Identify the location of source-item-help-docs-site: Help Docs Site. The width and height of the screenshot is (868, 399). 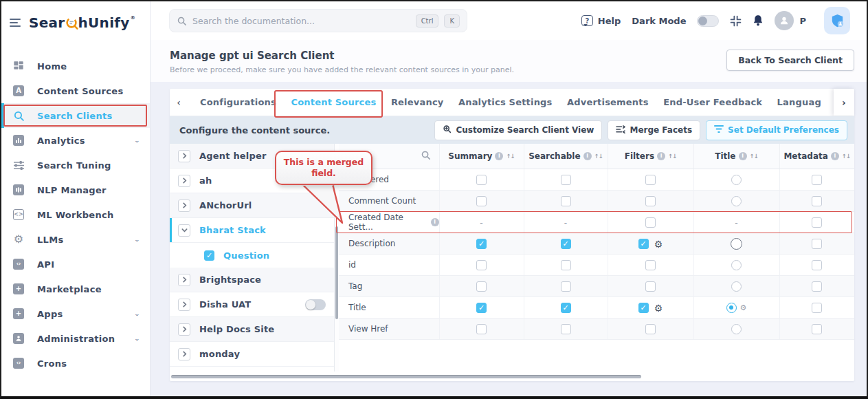
(252, 330).